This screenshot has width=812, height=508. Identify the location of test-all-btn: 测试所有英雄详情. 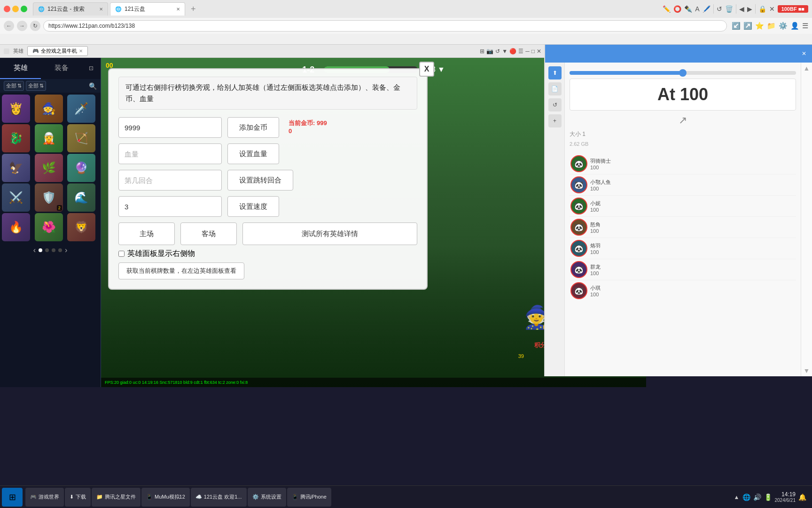
(330, 234).